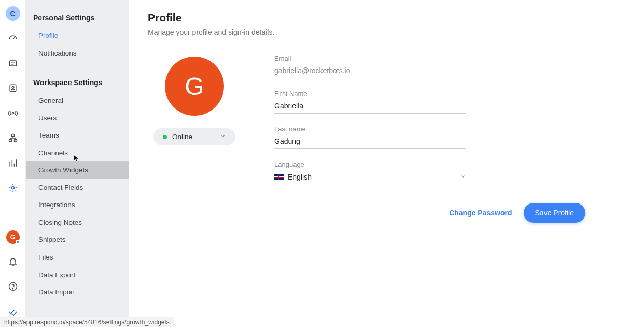 This screenshot has height=327, width=644. What do you see at coordinates (13, 38) in the screenshot?
I see `gauge-icon` at bounding box center [13, 38].